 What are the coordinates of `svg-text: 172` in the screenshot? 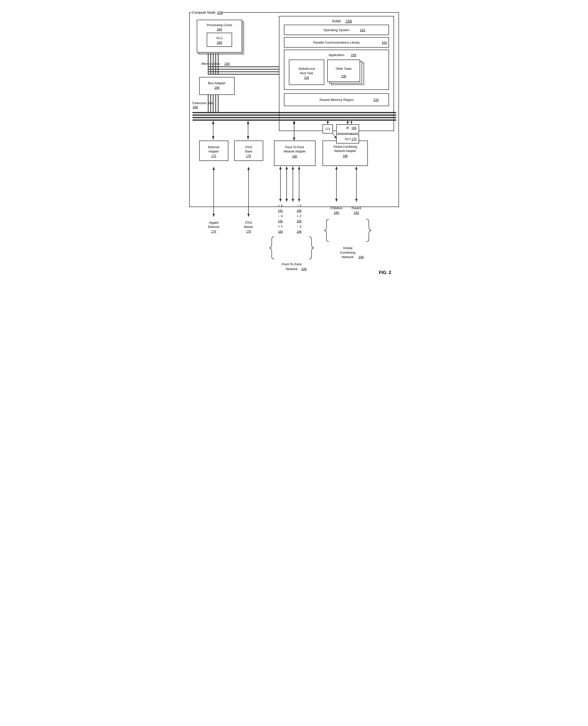 It's located at (213, 156).